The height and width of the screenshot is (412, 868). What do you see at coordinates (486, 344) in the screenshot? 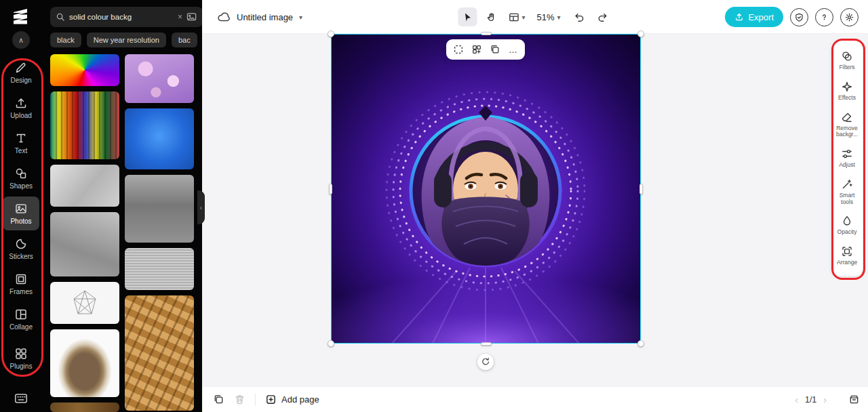
I see `selection-handle-bottom` at bounding box center [486, 344].